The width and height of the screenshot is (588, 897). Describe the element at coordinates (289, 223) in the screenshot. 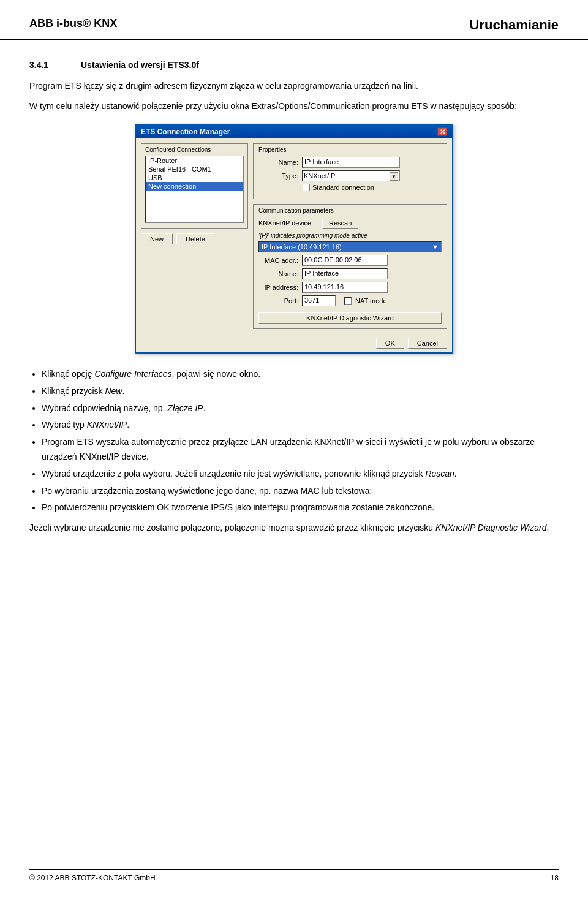

I see `knxnet-device-label: KNXnet/IP device:` at that location.